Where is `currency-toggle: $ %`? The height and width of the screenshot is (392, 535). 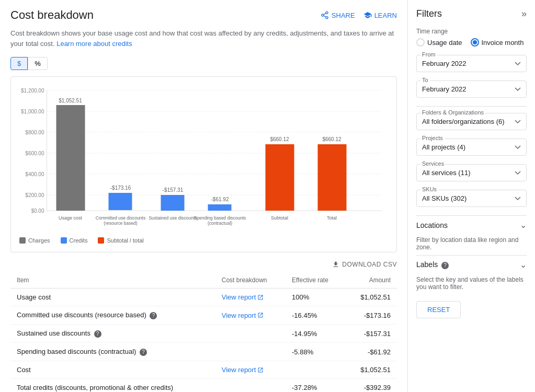
currency-toggle: $ % is located at coordinates (204, 64).